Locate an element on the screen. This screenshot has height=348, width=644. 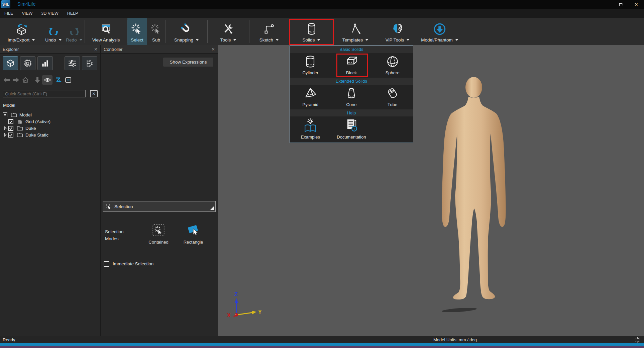
explorer-view-simulation-button is located at coordinates (28, 63).